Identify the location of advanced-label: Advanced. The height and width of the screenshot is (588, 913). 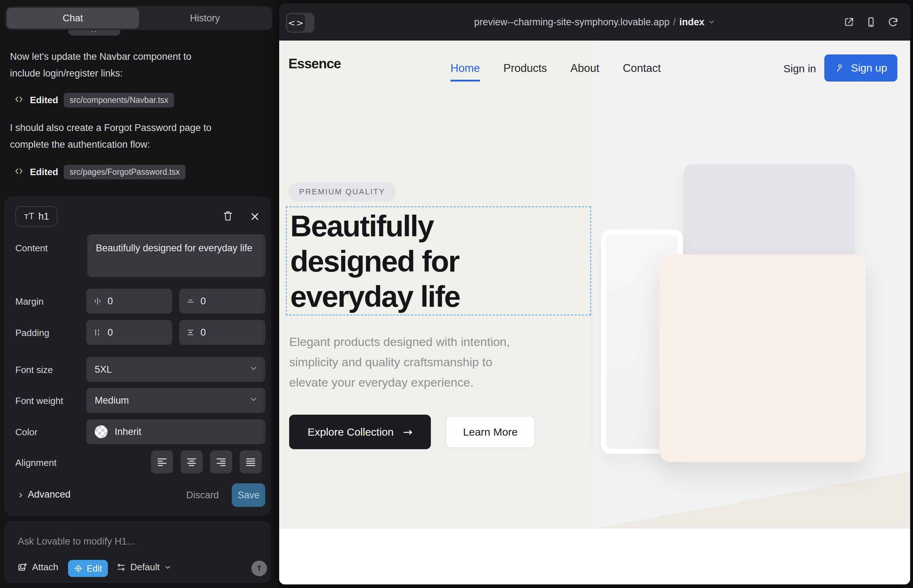
(49, 495).